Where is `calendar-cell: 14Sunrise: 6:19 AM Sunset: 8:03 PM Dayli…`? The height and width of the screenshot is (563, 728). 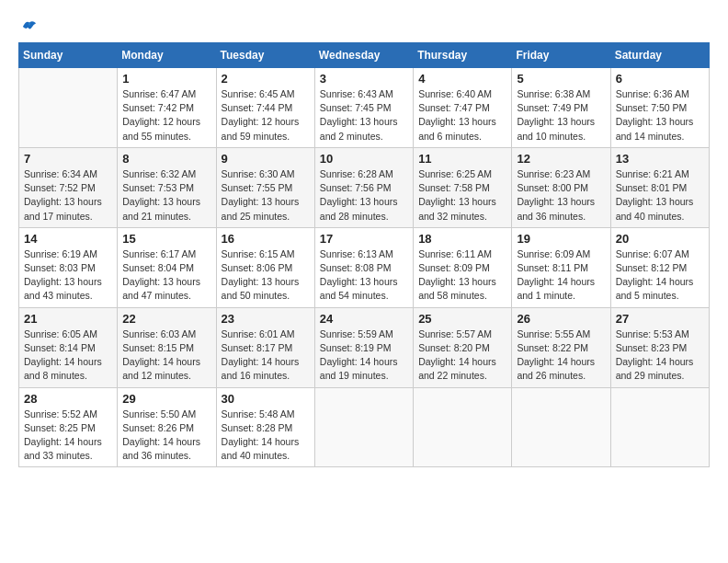 calendar-cell: 14Sunrise: 6:19 AM Sunset: 8:03 PM Dayli… is located at coordinates (68, 267).